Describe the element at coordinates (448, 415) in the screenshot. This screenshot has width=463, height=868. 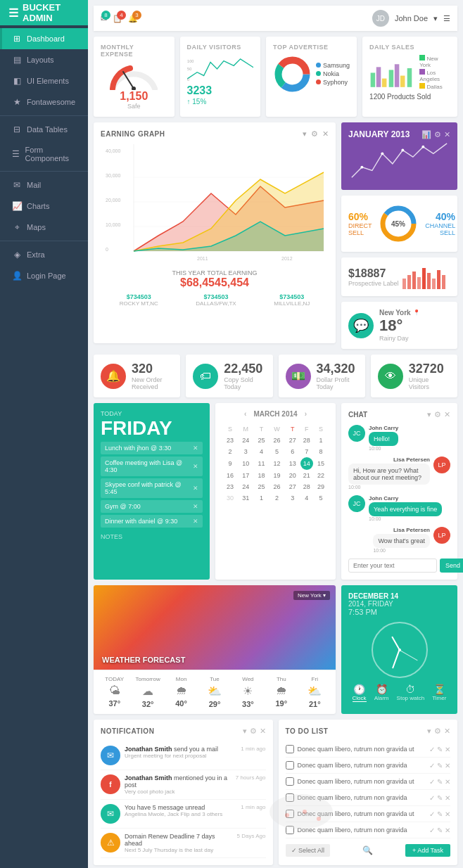
I see `chat-close: ✕` at that location.